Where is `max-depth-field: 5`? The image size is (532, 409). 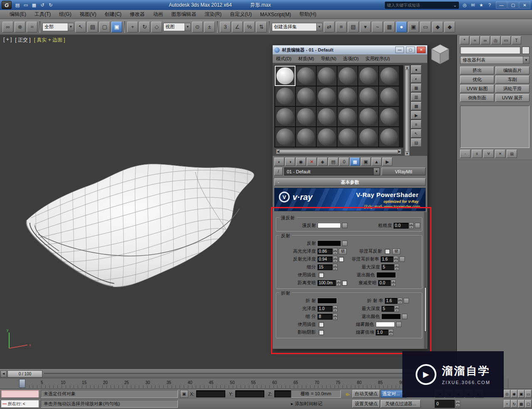 max-depth-field: 5 is located at coordinates (388, 267).